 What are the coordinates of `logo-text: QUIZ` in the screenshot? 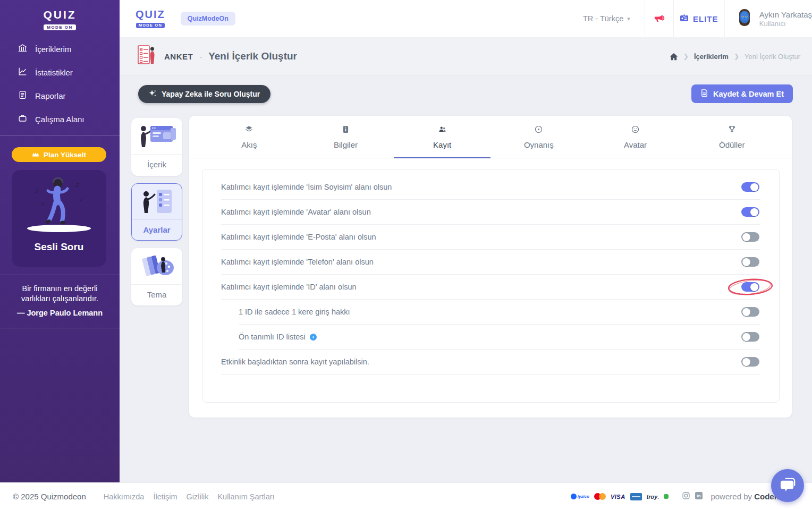 It's located at (150, 14).